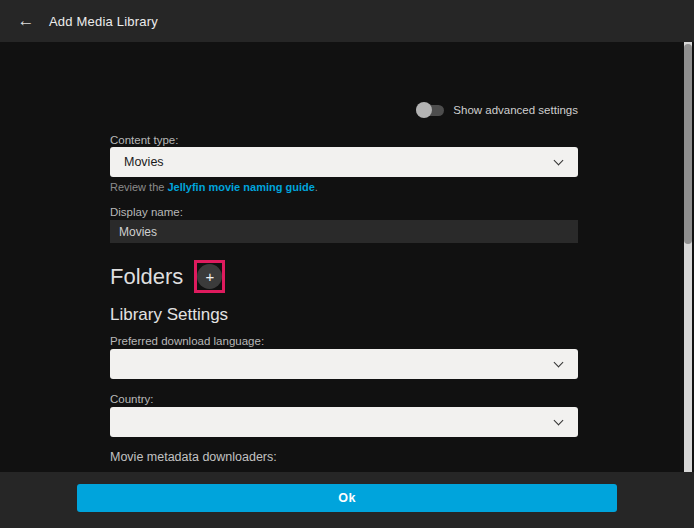  Describe the element at coordinates (344, 162) in the screenshot. I see `content-type-select: Movies` at that location.